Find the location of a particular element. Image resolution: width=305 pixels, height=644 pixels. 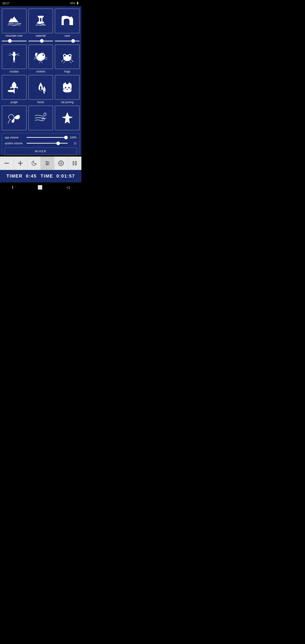

moon-button is located at coordinates (34, 163).